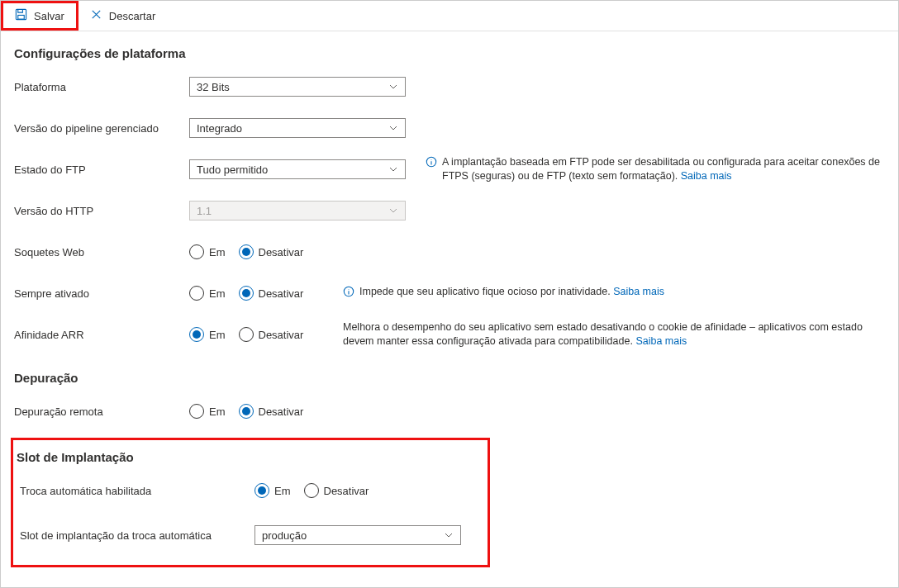 This screenshot has width=899, height=588. Describe the element at coordinates (40, 16) in the screenshot. I see `save-button: Salvar` at that location.